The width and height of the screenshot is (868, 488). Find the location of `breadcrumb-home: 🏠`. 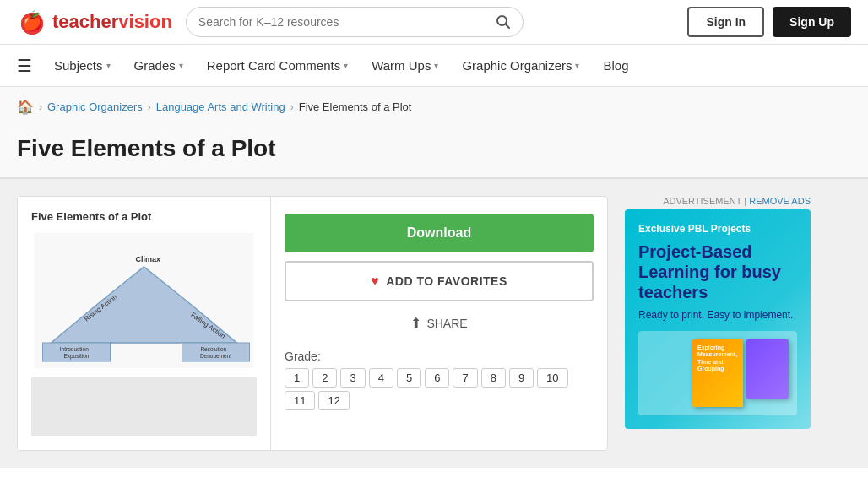

breadcrumb-home: 🏠 is located at coordinates (25, 106).